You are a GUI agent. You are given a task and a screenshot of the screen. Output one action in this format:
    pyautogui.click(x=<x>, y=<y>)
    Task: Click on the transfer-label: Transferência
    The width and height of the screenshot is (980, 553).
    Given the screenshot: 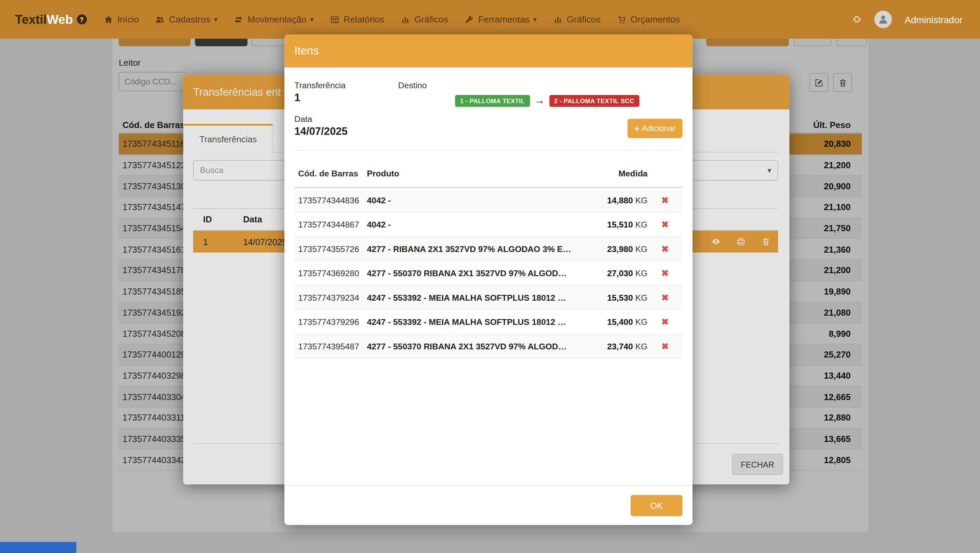 What is the action you would take?
    pyautogui.click(x=320, y=85)
    